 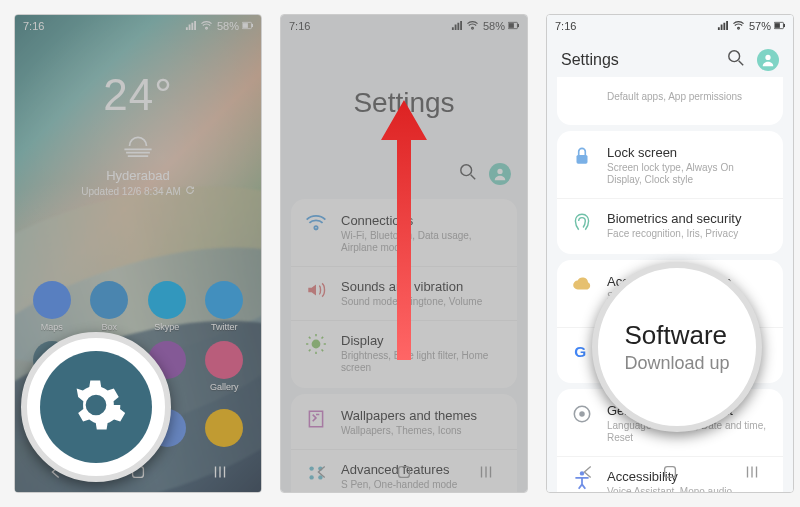 What do you see at coordinates (688, 174) in the screenshot?
I see `row-subtitle: Screen lock type, Always On Display, Clo…` at bounding box center [688, 174].